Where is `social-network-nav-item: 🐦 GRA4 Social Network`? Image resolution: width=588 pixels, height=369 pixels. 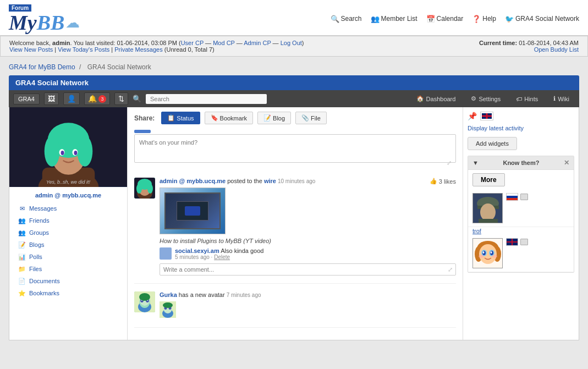
social-network-nav-item: 🐦 GRA4 Social Network is located at coordinates (542, 19).